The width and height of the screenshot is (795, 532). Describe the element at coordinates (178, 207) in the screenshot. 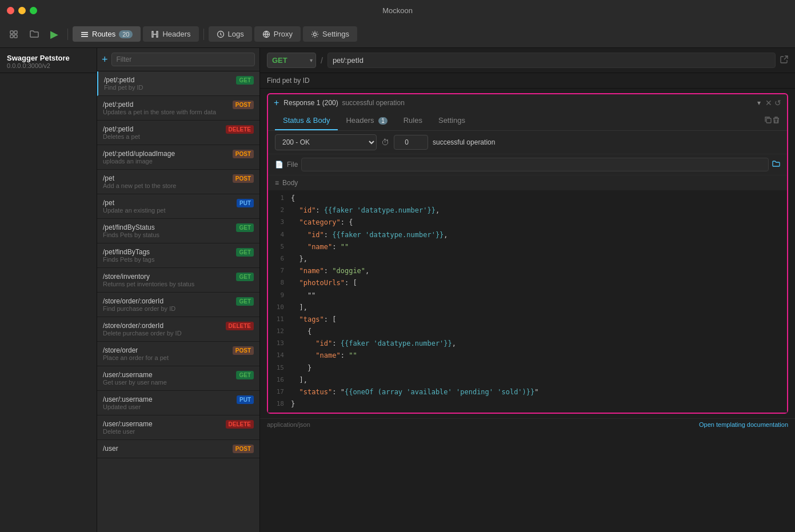

I see `list-item: /pet Update an existing pet PUT` at that location.